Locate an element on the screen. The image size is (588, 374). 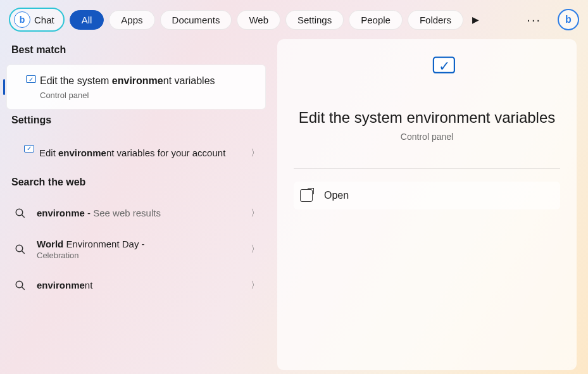
chat-label: Chat is located at coordinates (44, 20).